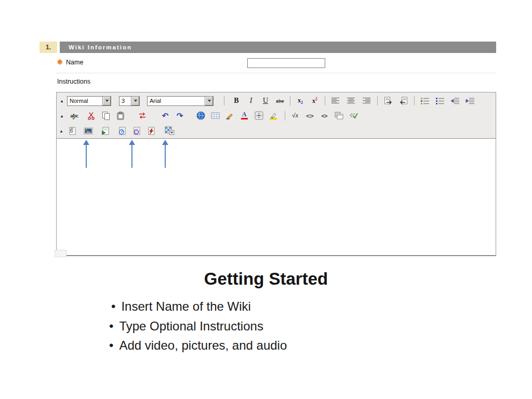 The height and width of the screenshot is (399, 532). Describe the element at coordinates (315, 101) in the screenshot. I see `superscript-button: x2` at that location.